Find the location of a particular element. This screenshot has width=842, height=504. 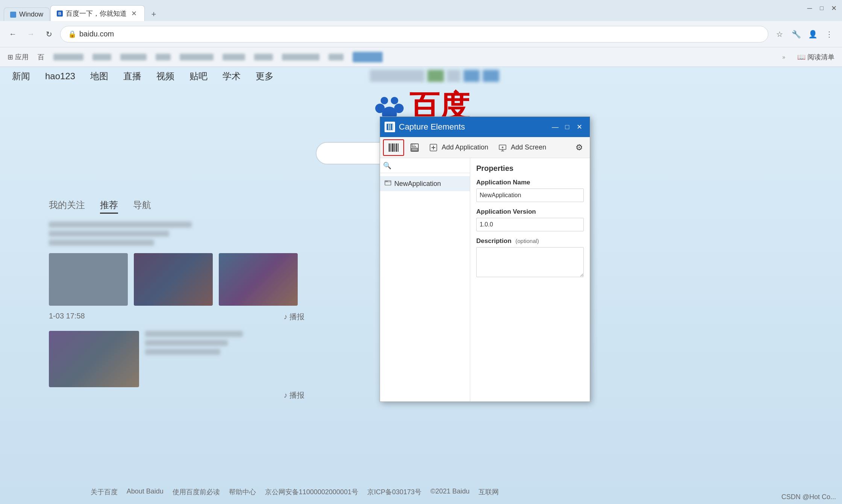

barcode-svg is located at coordinates (394, 148).